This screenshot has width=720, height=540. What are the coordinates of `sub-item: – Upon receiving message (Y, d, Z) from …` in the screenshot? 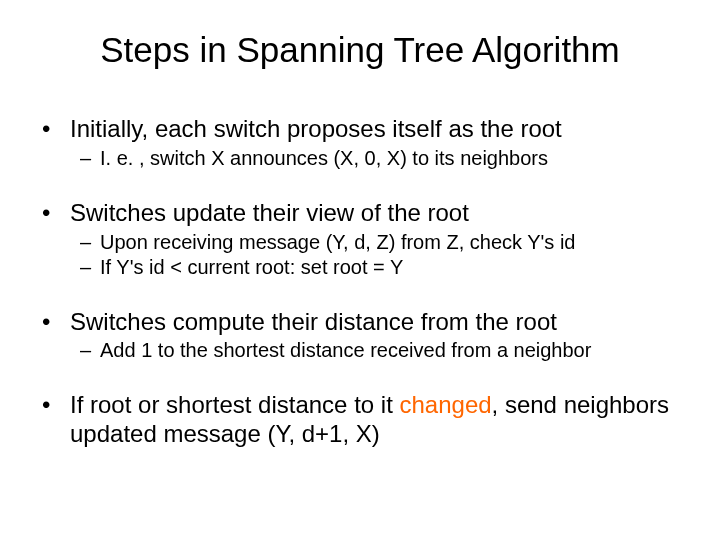 It's located at (380, 242).